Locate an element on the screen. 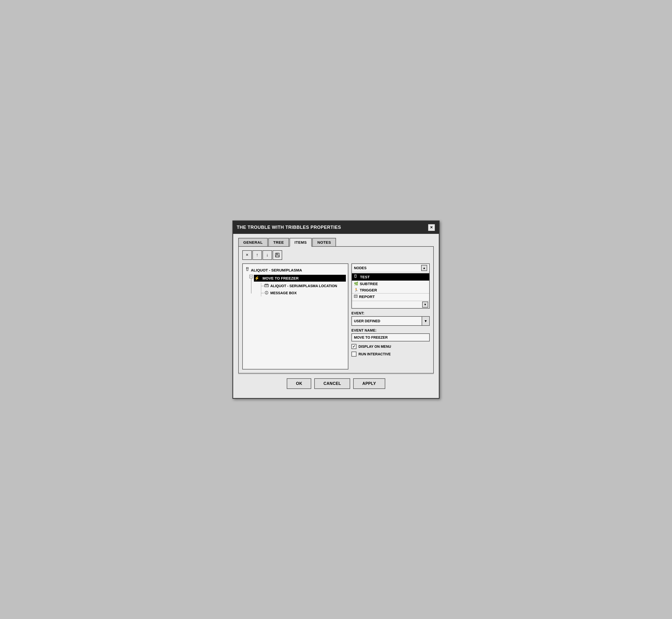 Image resolution: width=672 pixels, height=619 pixels. apply-button: APPLY is located at coordinates (369, 384).